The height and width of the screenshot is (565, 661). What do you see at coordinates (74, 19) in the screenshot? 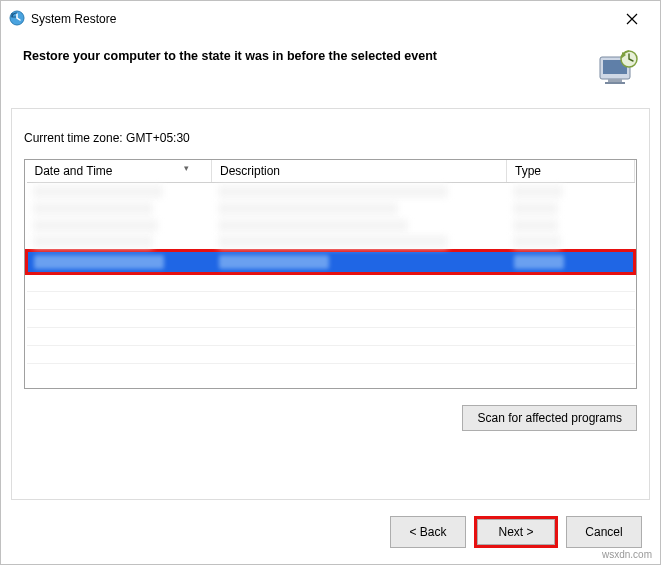
I see `window-title: System Restore` at bounding box center [74, 19].